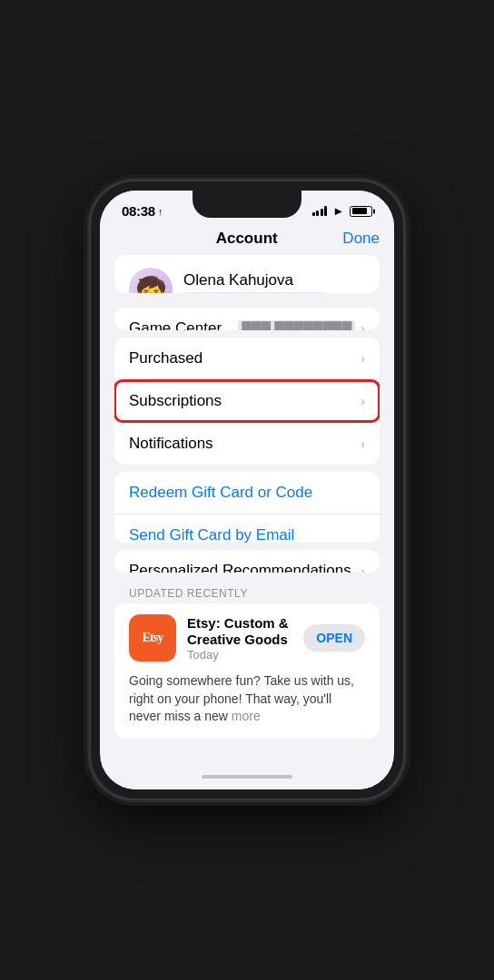  Describe the element at coordinates (153, 638) in the screenshot. I see `etsy-icon-text: Etsy` at that location.